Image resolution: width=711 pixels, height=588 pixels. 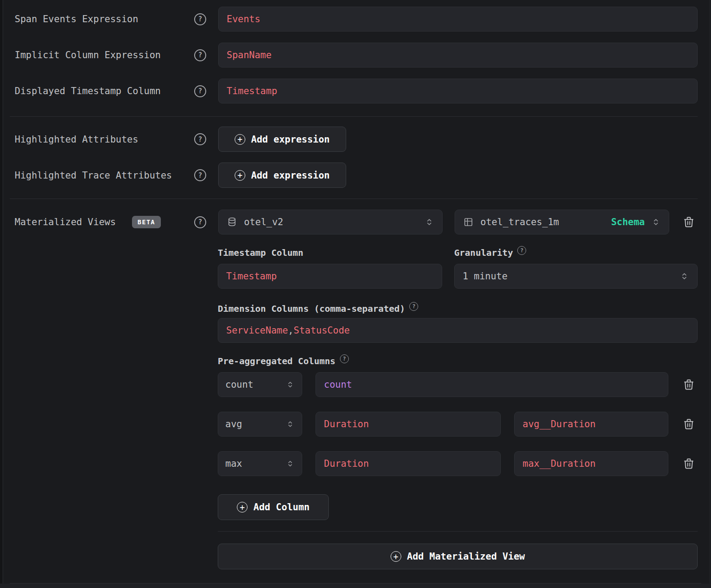 I want to click on form-row-span-events: Span Events Expression ? Events, so click(x=356, y=19).